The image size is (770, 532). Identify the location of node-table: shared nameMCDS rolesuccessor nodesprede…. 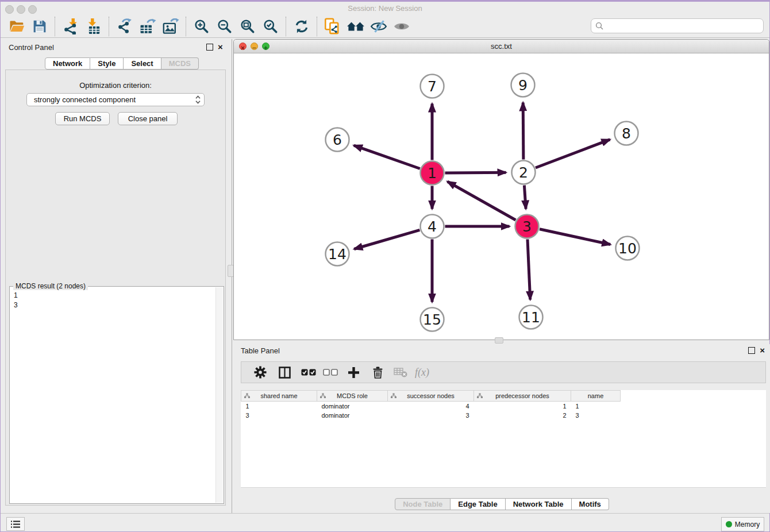
(503, 439).